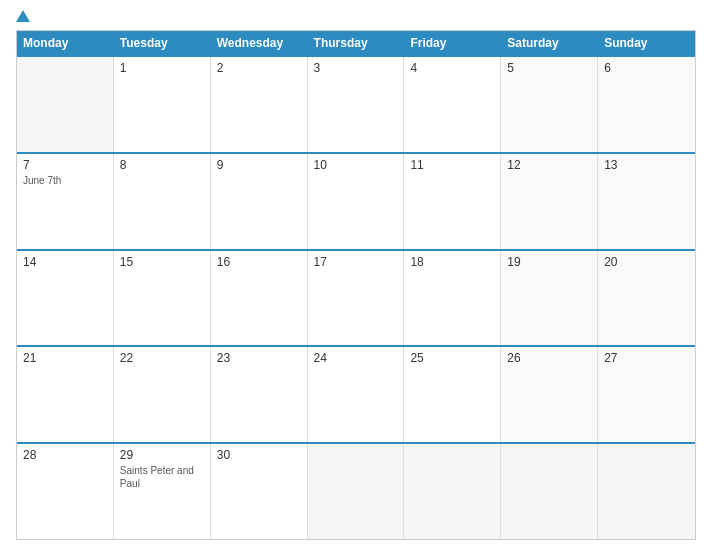  What do you see at coordinates (162, 43) in the screenshot?
I see `header-tuesday: Tuesday` at bounding box center [162, 43].